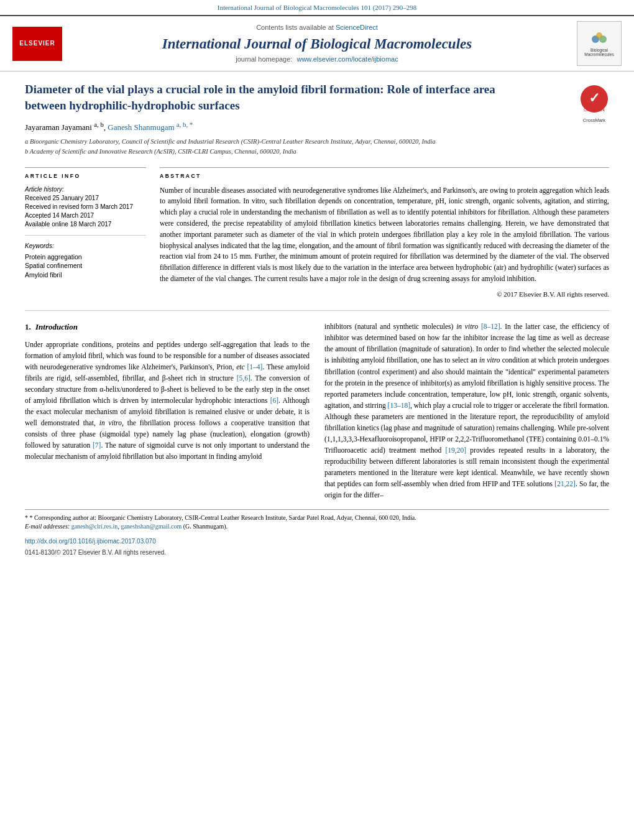 The width and height of the screenshot is (634, 840). Describe the element at coordinates (317, 152) in the screenshot. I see `affiliation-b: b Academy of Scientific and Innovative R…` at that location.